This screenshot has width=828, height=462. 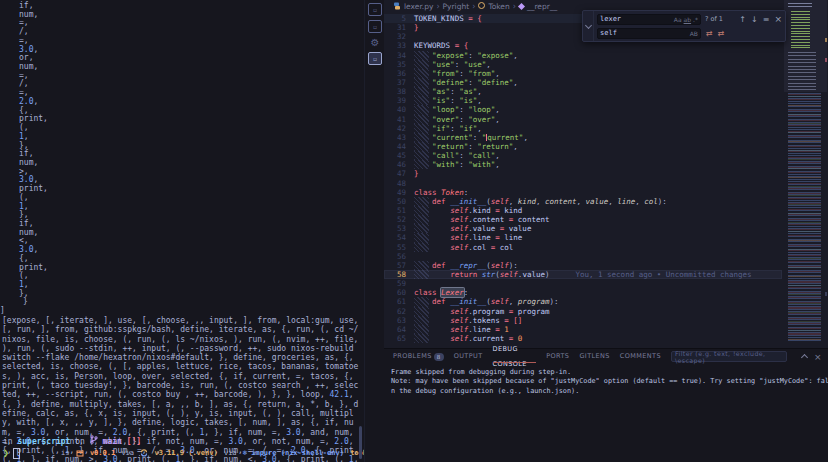 What do you see at coordinates (418, 356) in the screenshot?
I see `panel-tab-problems: PROBLEMS8` at bounding box center [418, 356].